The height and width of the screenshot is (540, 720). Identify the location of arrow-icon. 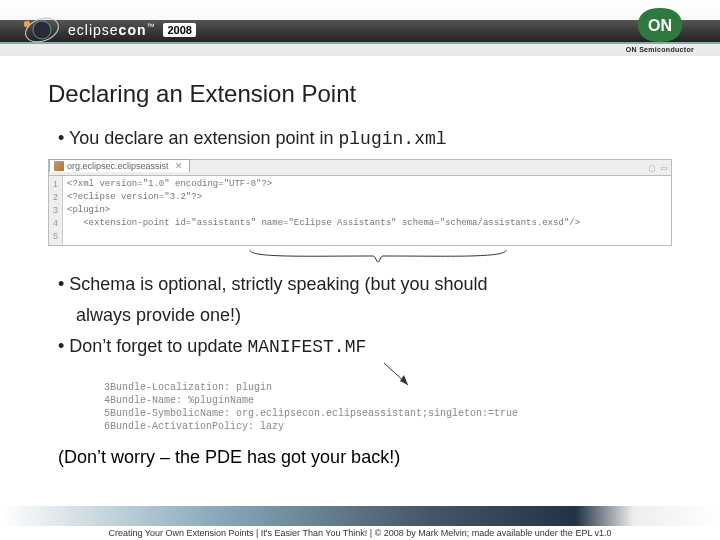
(525, 373).